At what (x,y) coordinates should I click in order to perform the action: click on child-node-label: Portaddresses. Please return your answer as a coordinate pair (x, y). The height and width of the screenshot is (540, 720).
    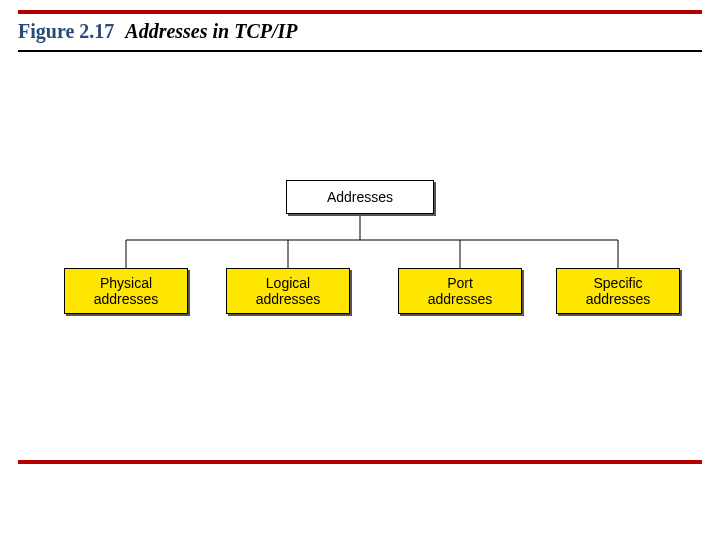
    Looking at the image, I should click on (460, 291).